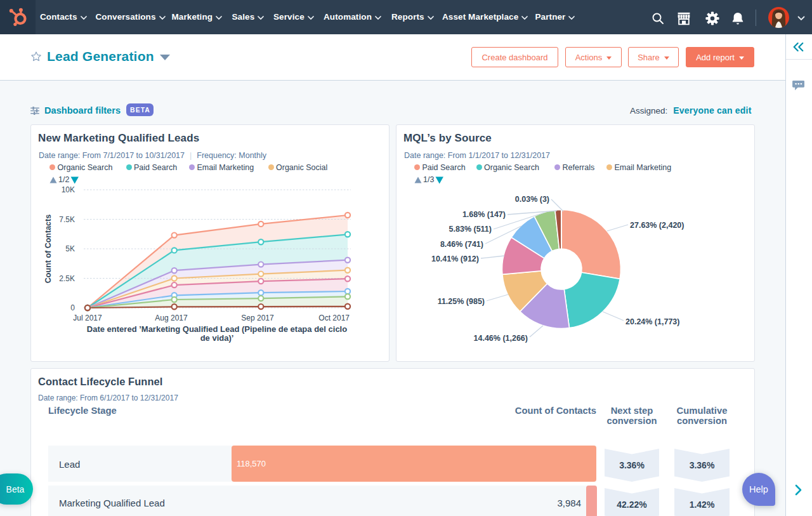 This screenshot has width=812, height=516. What do you see at coordinates (532, 199) in the screenshot?
I see `svg-text: 0.03% (3)` at bounding box center [532, 199].